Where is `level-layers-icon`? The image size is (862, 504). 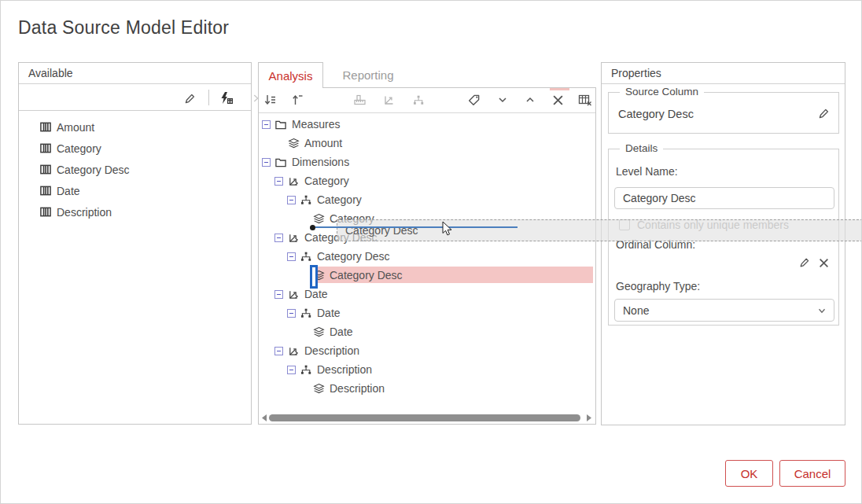 level-layers-icon is located at coordinates (446, 100).